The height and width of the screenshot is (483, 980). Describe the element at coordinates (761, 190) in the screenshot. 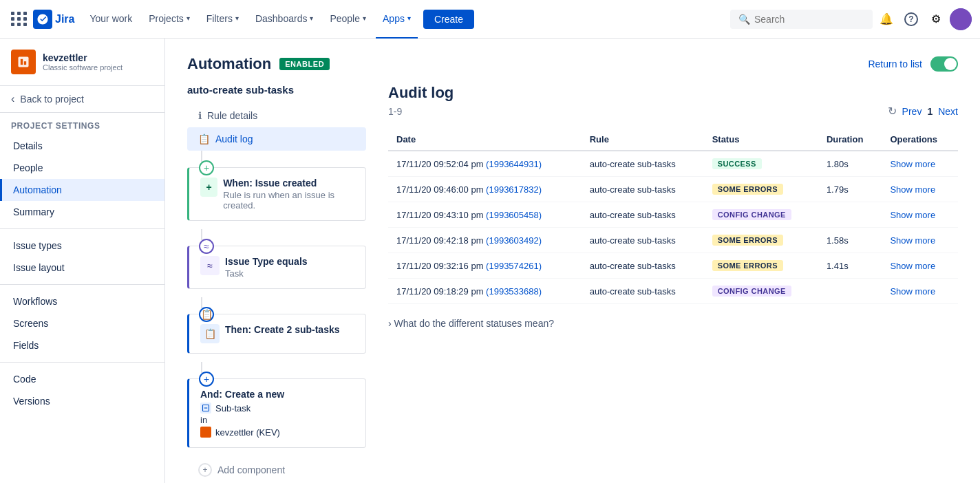

I see `cell-status-1: SOME ERRORS` at that location.